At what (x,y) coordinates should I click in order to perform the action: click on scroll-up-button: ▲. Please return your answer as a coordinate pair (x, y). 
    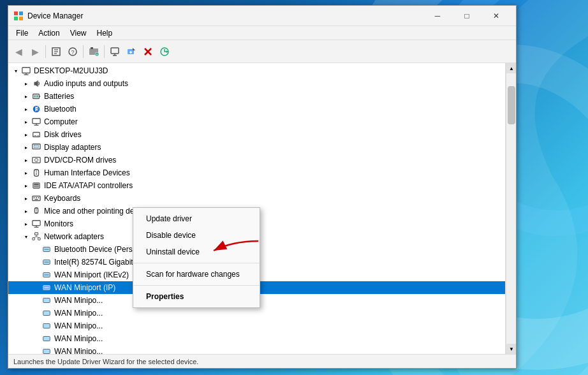
    Looking at the image, I should click on (511, 68).